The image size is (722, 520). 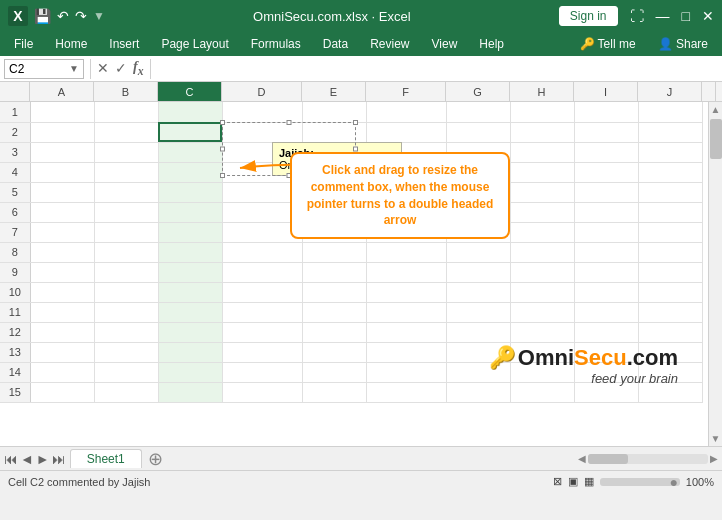 What do you see at coordinates (406, 272) in the screenshot?
I see `cell-F9` at bounding box center [406, 272].